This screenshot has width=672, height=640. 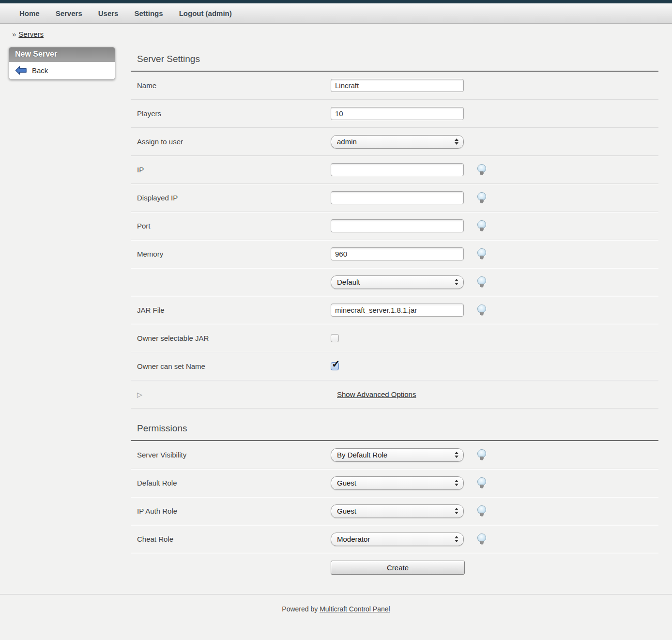 What do you see at coordinates (355, 609) in the screenshot?
I see `footer-multicraft-link: Multicraft Control Panel` at bounding box center [355, 609].